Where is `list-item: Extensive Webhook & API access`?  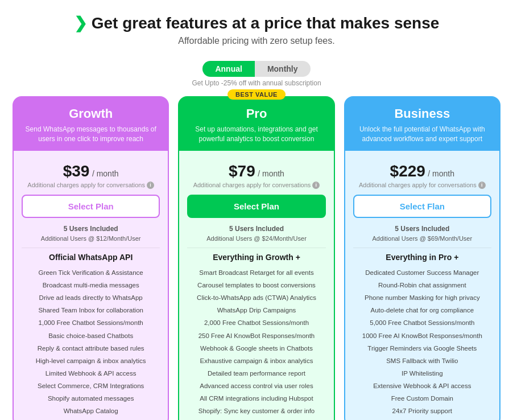 list-item: Extensive Webhook & API access is located at coordinates (422, 386).